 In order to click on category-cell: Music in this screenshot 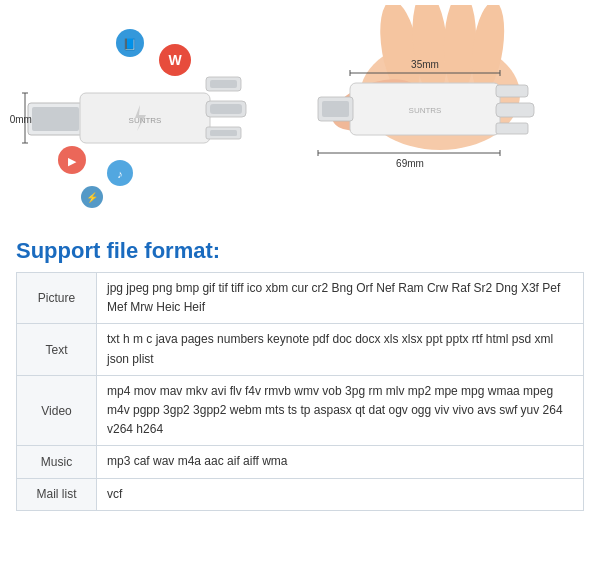, I will do `click(57, 462)`.